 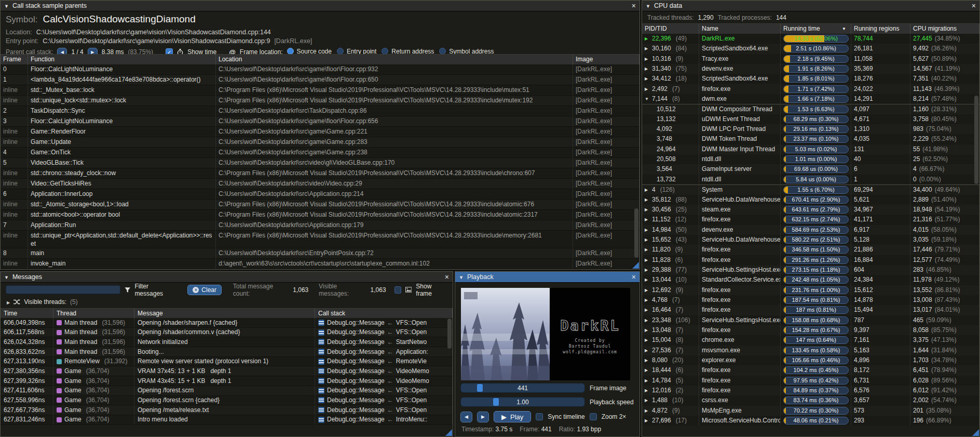 What do you see at coordinates (398, 290) in the screenshot?
I see `show-frame-checkbox` at bounding box center [398, 290].